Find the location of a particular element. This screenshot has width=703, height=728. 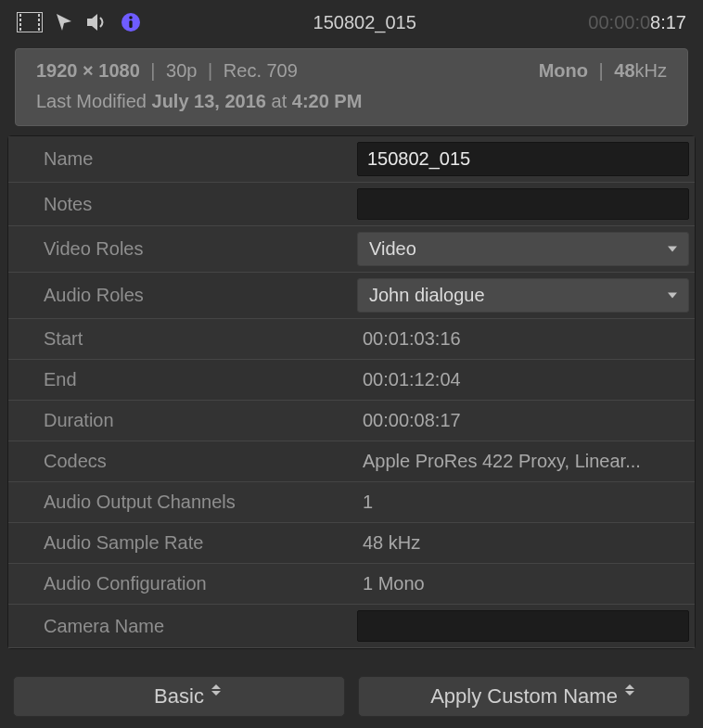

duration-row: Duration 00:00:08:17 is located at coordinates (352, 421).